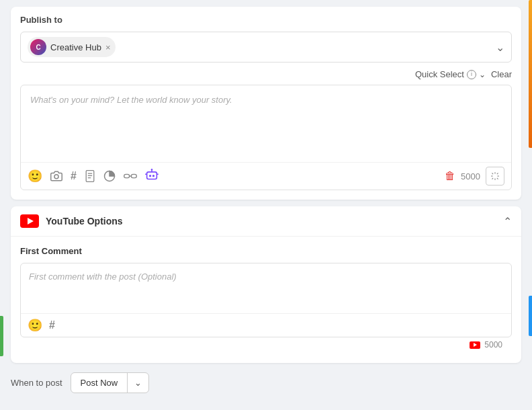  What do you see at coordinates (266, 176) in the screenshot?
I see `post-toolbar-row: 🙂 #` at bounding box center [266, 176].